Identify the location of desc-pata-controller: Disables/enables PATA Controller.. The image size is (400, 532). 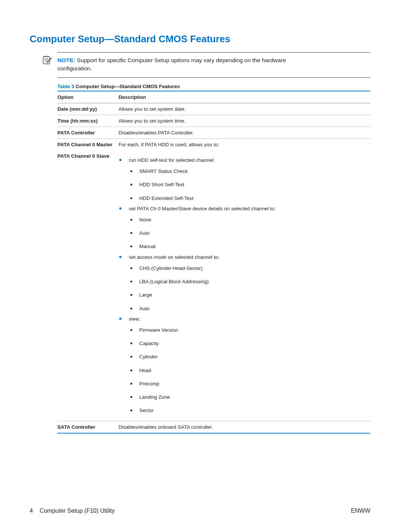
(244, 133).